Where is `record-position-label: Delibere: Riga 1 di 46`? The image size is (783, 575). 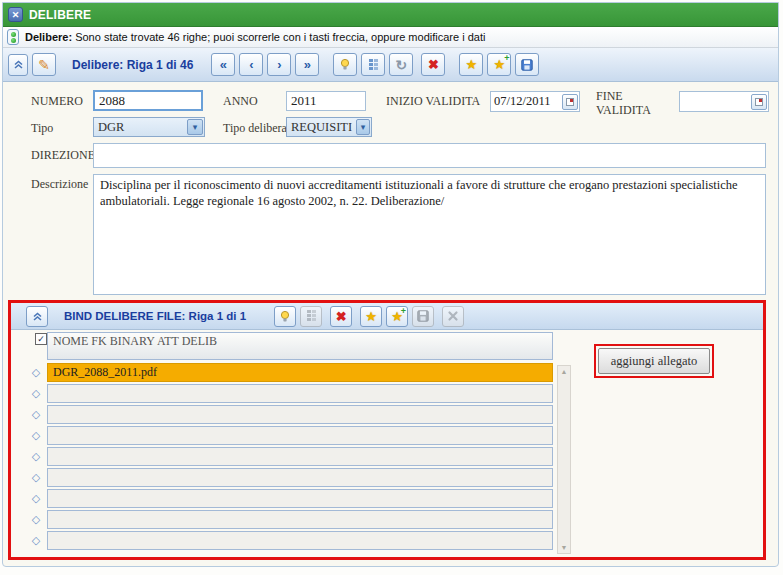 record-position-label: Delibere: Riga 1 di 46 is located at coordinates (132, 65).